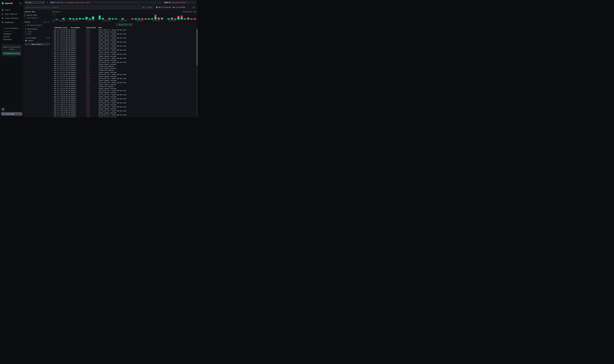  I want to click on table-row: May 15 1:40:10.601 PMpaymenterrorVisa ca…, so click(124, 111).